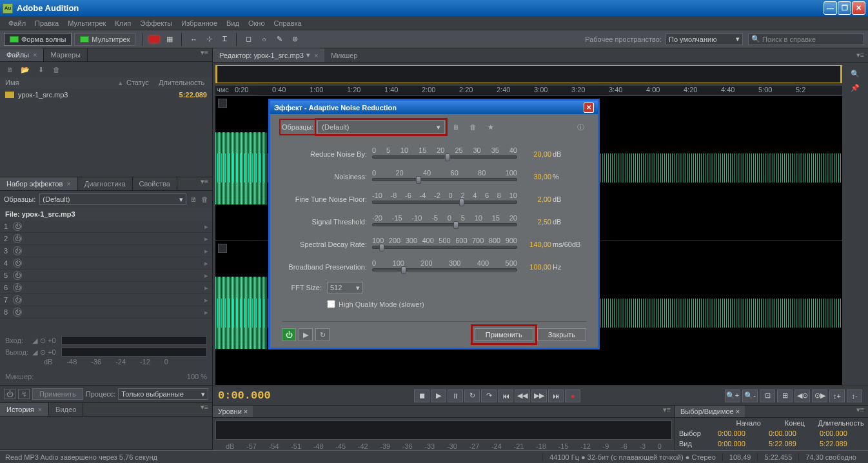 The width and height of the screenshot is (868, 463). What do you see at coordinates (529, 74) in the screenshot?
I see `navigation-overview` at bounding box center [529, 74].